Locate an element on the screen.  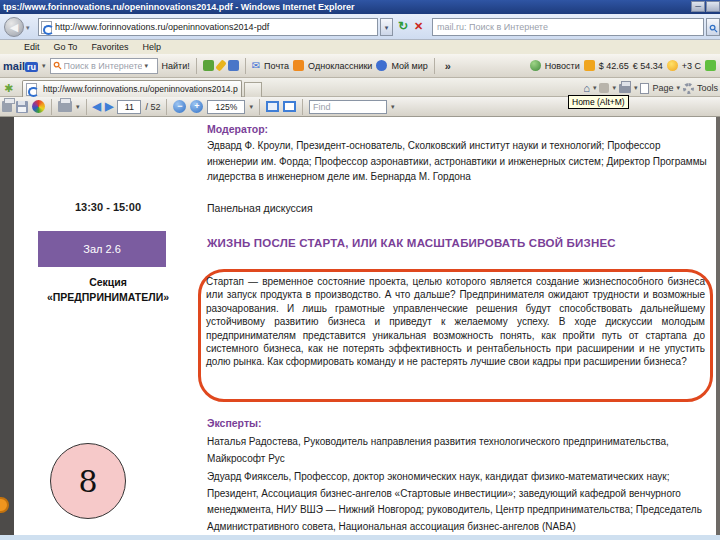
print-dropdown-icon: ▾ is located at coordinates (636, 88).